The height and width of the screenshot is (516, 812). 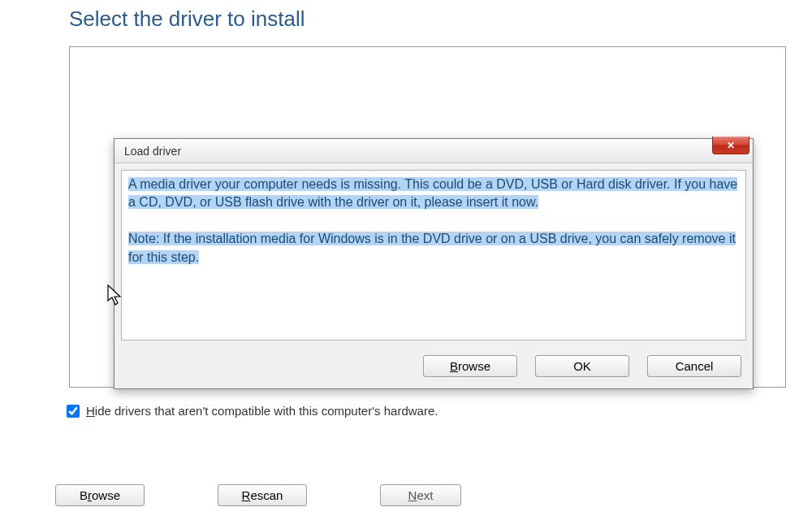 I want to click on close-icon: ✕, so click(x=731, y=145).